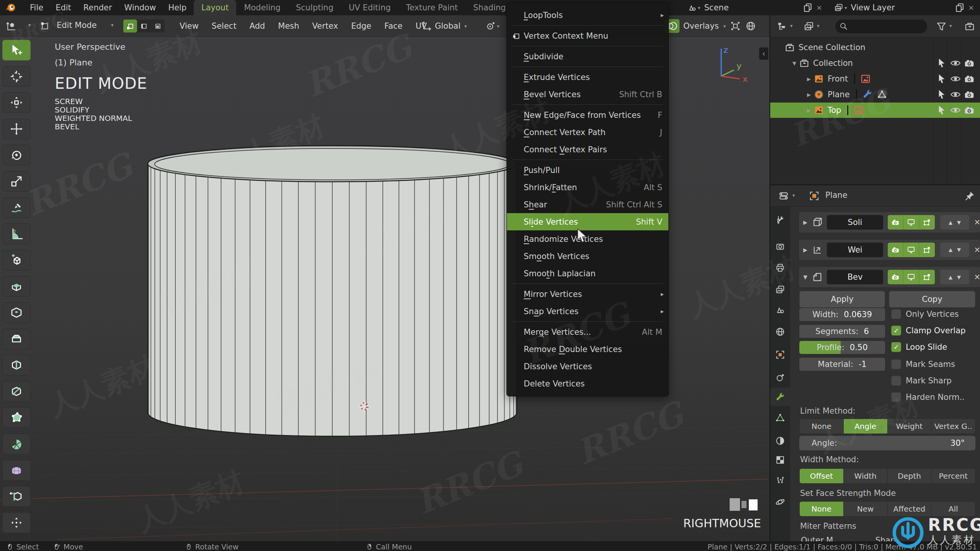  I want to click on outliner-row-scene-collection: Scene Collection, so click(875, 47).